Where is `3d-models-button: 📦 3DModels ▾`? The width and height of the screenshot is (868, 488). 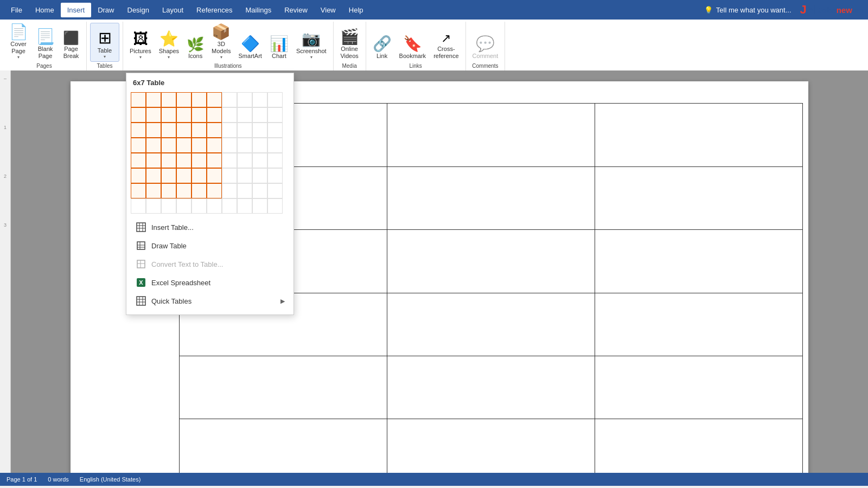 3d-models-button: 📦 3DModels ▾ is located at coordinates (221, 42).